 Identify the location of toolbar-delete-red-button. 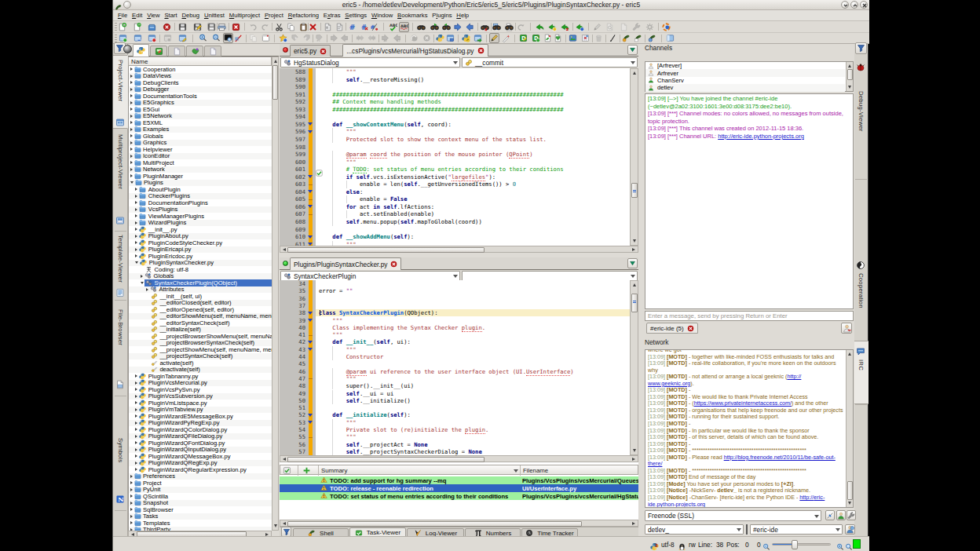
(313, 27).